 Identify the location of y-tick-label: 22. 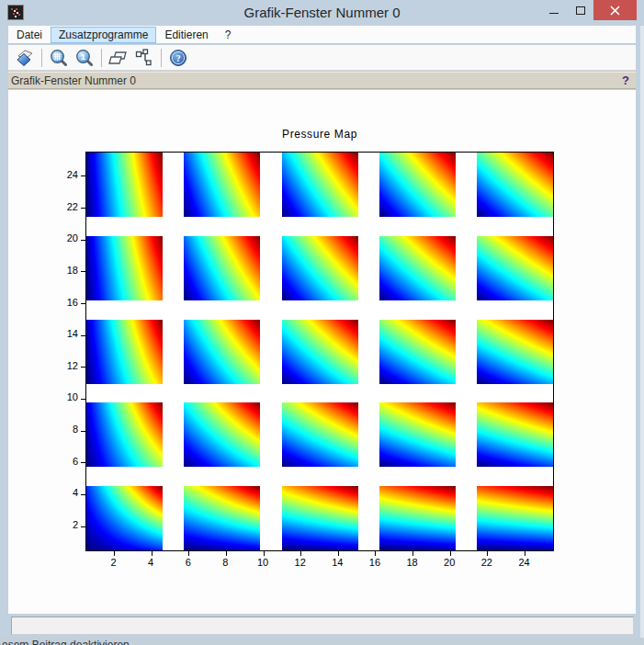
(60, 207).